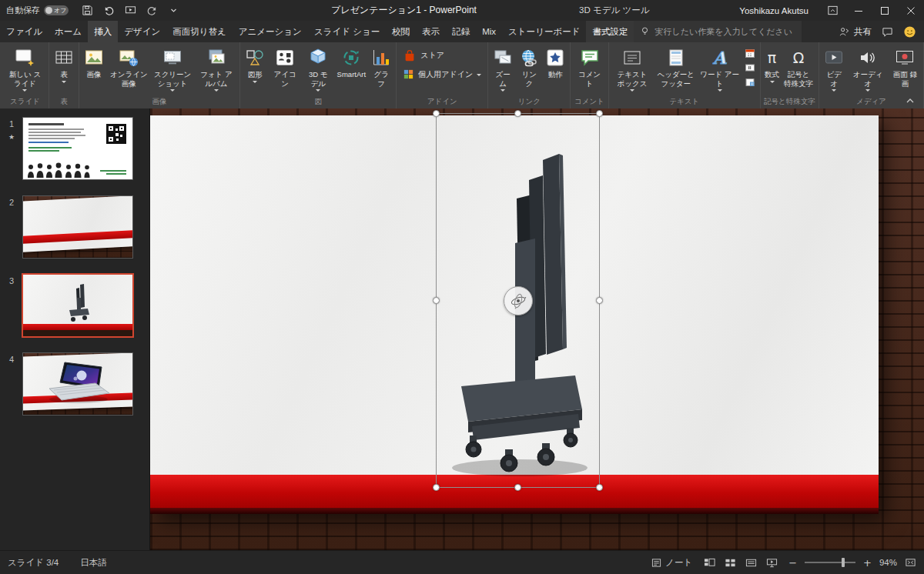 The height and width of the screenshot is (574, 924). I want to click on selection-handle-middle-right, so click(599, 300).